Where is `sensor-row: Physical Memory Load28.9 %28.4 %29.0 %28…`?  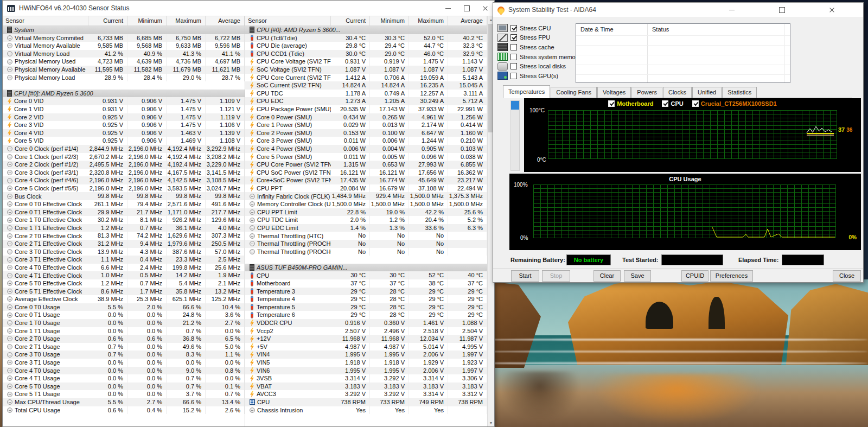
sensor-row: Physical Memory Load28.9 %28.4 %29.0 %28… is located at coordinates (124, 78).